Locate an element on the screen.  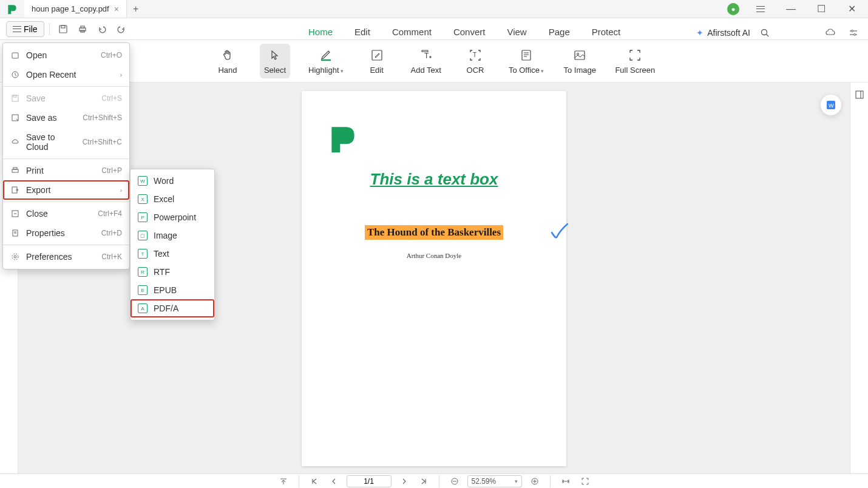
file-menu-button: File is located at coordinates (25, 29).